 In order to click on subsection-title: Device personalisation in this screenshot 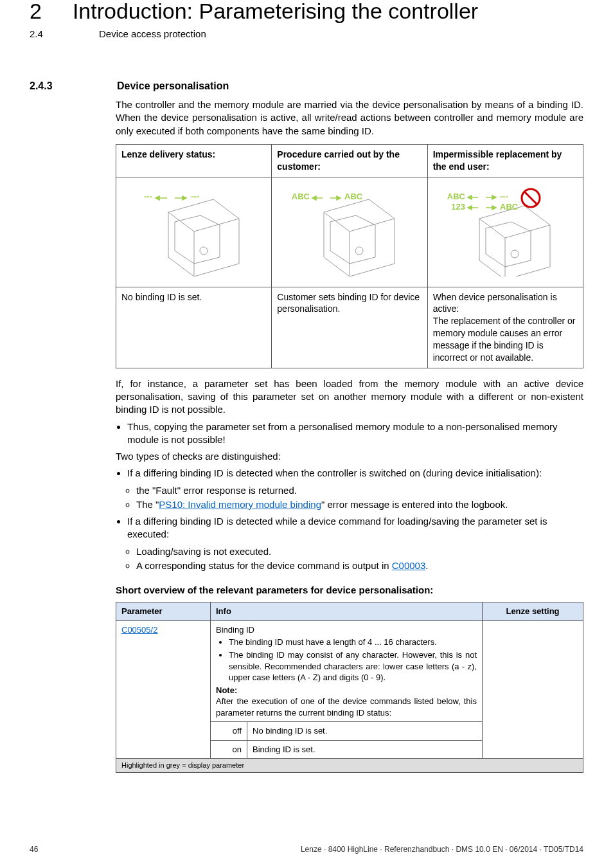, I will do `click(173, 86)`.